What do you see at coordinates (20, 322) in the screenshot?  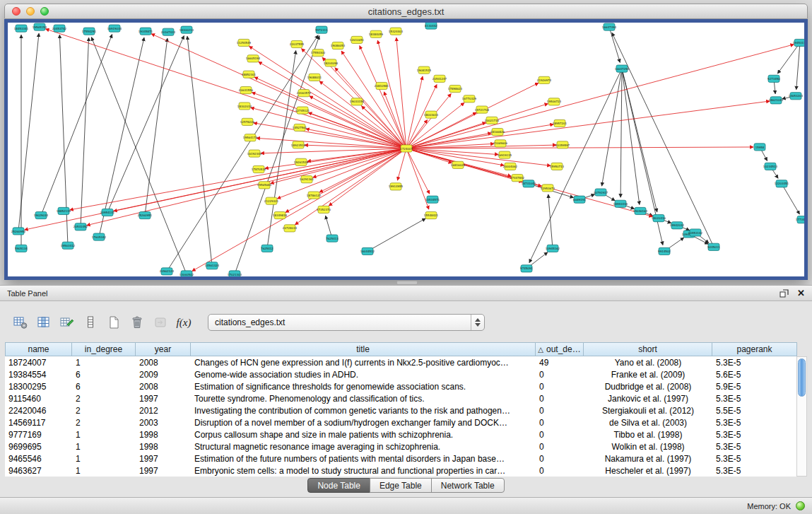 I see `table-settings-button` at bounding box center [20, 322].